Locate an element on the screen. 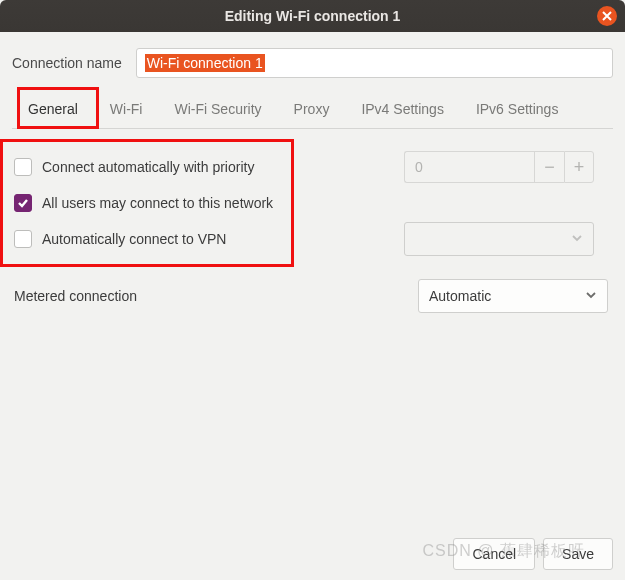 The height and width of the screenshot is (580, 625). checkbox-auto-priority is located at coordinates (23, 167).